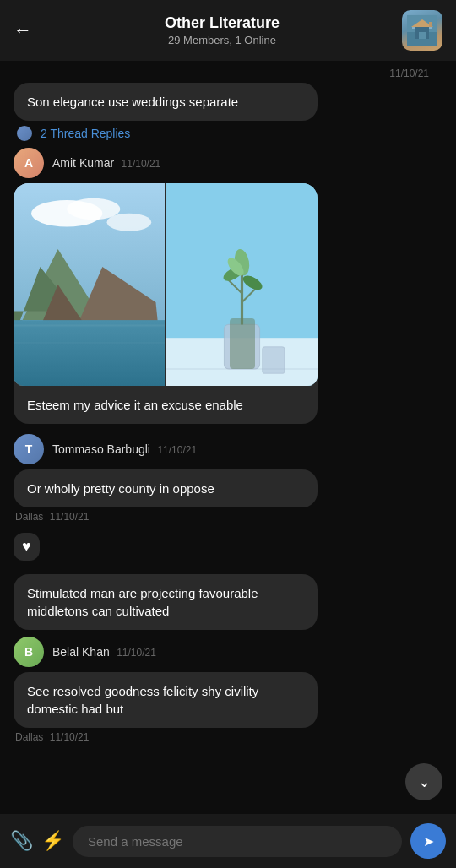  Describe the element at coordinates (228, 30) in the screenshot. I see `chat-header: ← Other Literature 29 Members, 1 Online` at that location.